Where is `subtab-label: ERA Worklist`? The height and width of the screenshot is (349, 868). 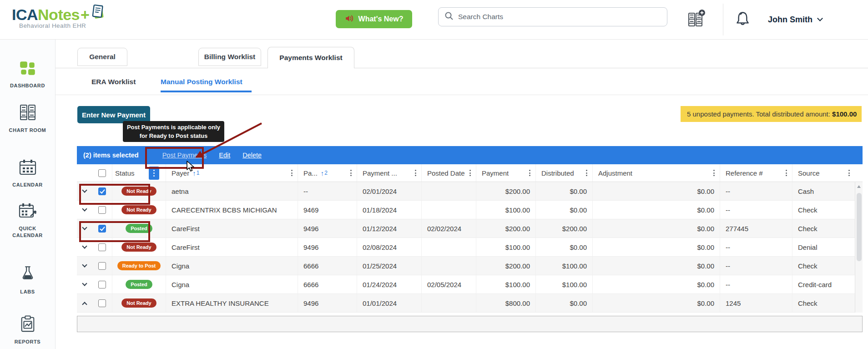 subtab-label: ERA Worklist is located at coordinates (114, 82).